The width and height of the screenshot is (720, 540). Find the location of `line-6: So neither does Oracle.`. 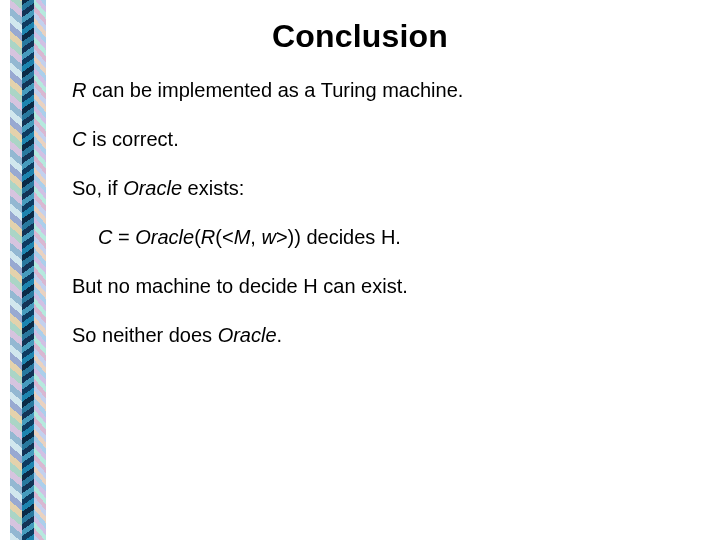

line-6: So neither does Oracle. is located at coordinates (376, 336).